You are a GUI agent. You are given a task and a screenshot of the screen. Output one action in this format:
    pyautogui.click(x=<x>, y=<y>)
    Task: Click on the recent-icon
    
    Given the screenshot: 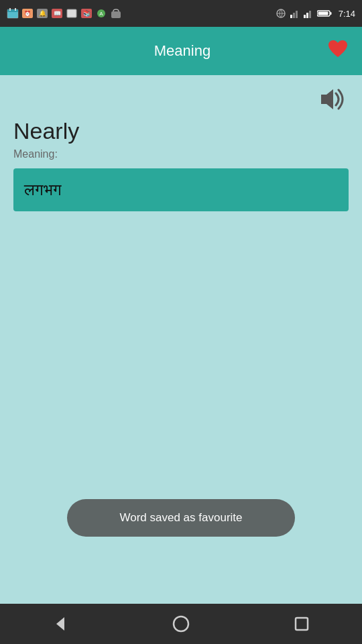 What is the action you would take?
    pyautogui.click(x=302, y=624)
    